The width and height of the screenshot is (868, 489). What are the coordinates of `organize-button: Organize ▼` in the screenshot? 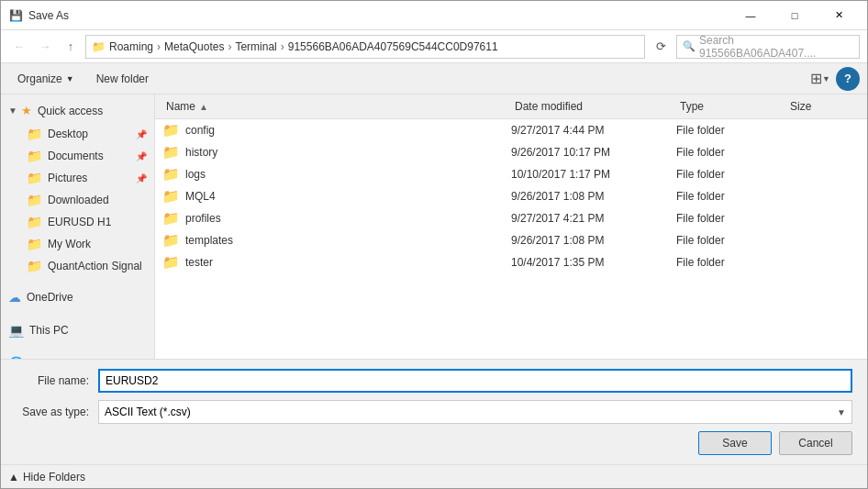 It's located at (46, 79).